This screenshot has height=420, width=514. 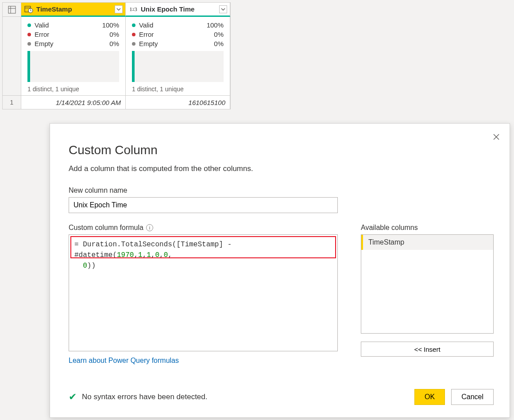 I want to click on check-icon: ✔, so click(x=73, y=397).